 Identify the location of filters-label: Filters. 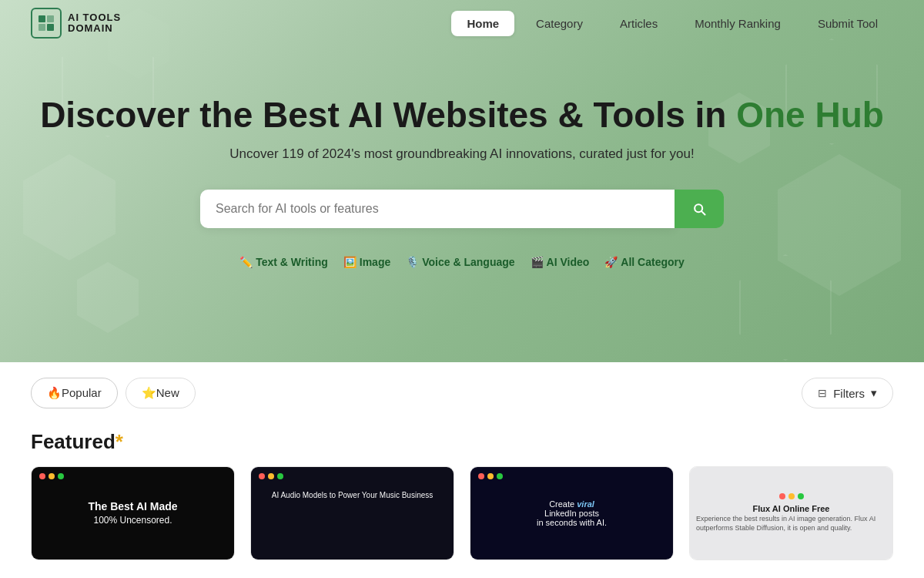
(849, 393).